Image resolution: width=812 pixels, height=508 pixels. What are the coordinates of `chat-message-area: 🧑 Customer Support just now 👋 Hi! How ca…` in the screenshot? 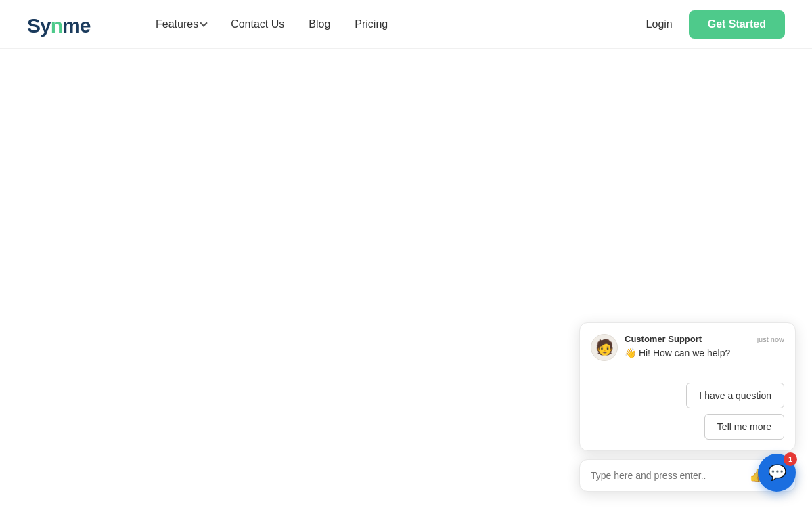 It's located at (687, 353).